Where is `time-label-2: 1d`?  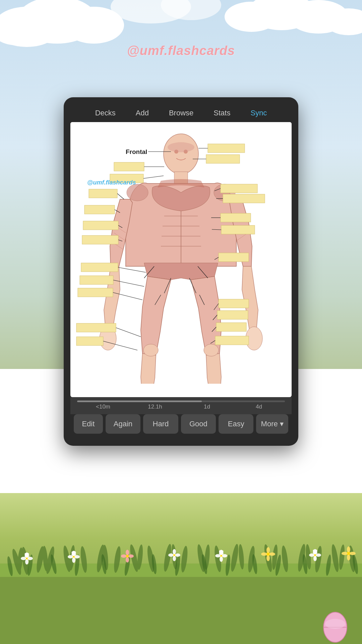 time-label-2: 1d is located at coordinates (207, 407).